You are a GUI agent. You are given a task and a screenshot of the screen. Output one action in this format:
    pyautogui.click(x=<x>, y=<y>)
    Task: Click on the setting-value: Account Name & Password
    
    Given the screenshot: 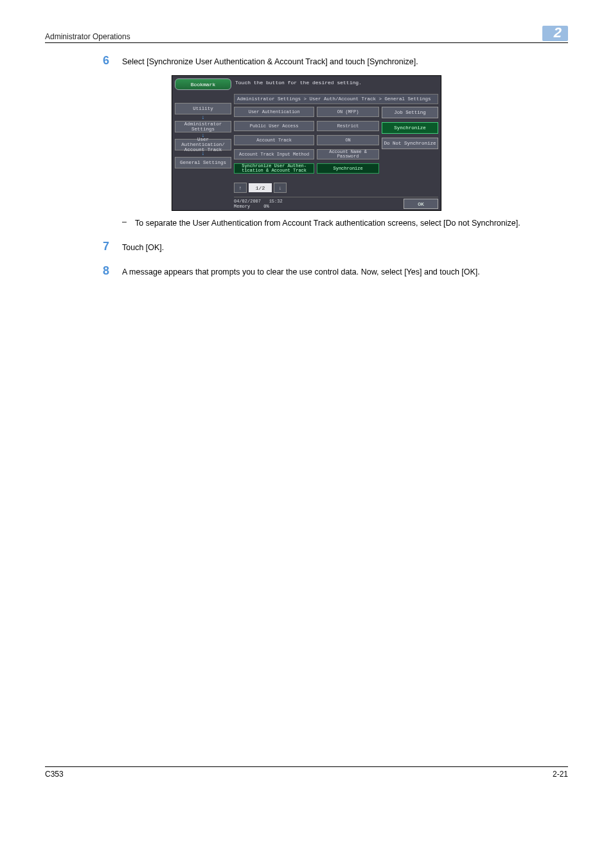 What is the action you would take?
    pyautogui.click(x=348, y=154)
    